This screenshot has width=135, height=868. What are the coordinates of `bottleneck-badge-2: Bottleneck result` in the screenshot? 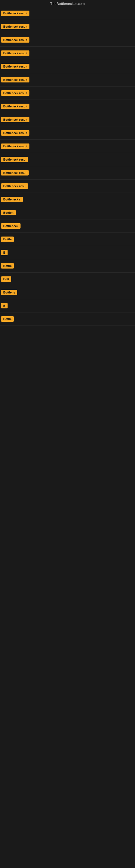 It's located at (15, 27).